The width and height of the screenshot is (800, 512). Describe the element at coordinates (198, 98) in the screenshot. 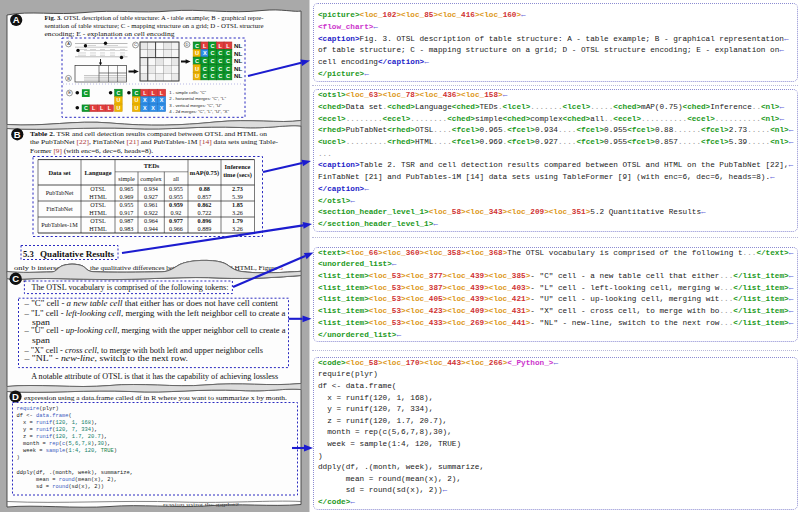

I see `svg-text:2 - horizontal merges: "C", "L: 2 - horizontal merges: "C", "L"` at that location.